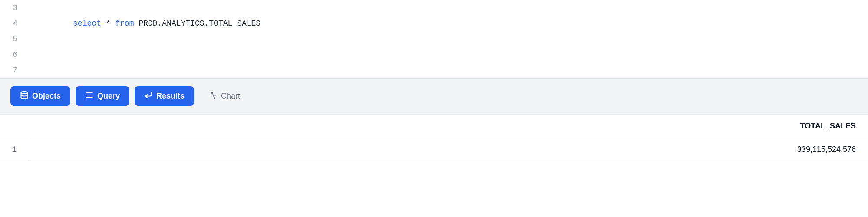  What do you see at coordinates (231, 96) in the screenshot?
I see `tab-chart-label: Chart` at bounding box center [231, 96].